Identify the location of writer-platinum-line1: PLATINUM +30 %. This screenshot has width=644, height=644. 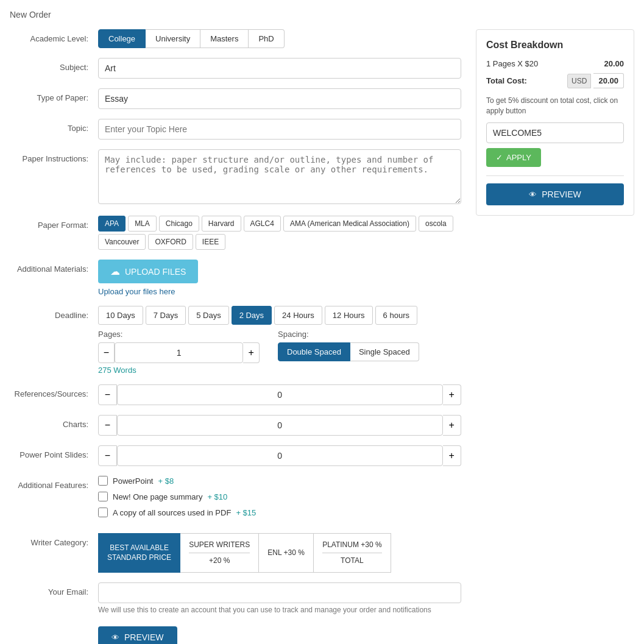
(352, 545).